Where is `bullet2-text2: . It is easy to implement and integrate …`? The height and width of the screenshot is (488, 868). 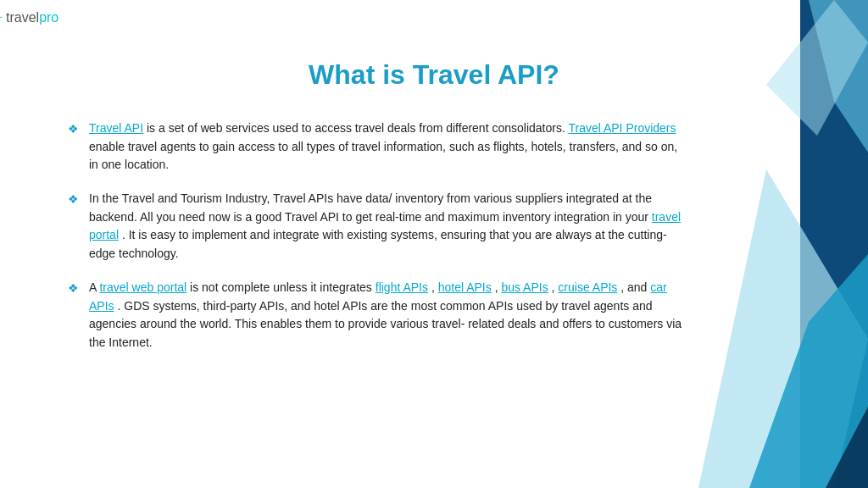 bullet2-text2: . It is easy to implement and integrate … is located at coordinates (378, 244).